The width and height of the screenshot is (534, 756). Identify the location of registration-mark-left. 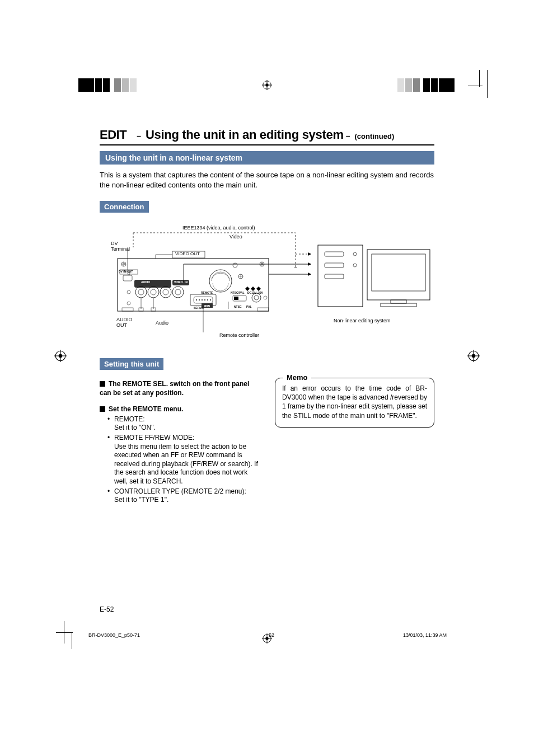
(60, 356).